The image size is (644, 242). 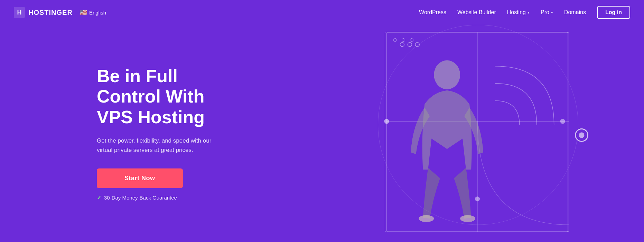 What do you see at coordinates (97, 12) in the screenshot?
I see `language-label: English` at bounding box center [97, 12].